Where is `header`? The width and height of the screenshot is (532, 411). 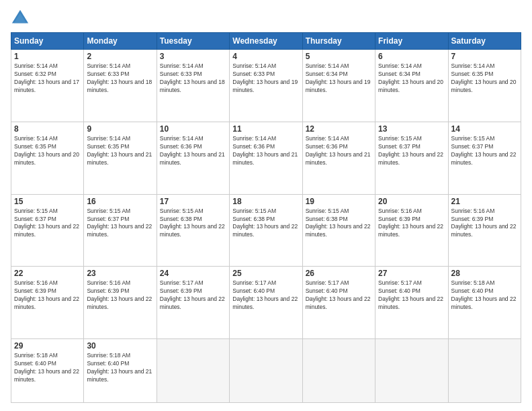
header is located at coordinates (266, 17).